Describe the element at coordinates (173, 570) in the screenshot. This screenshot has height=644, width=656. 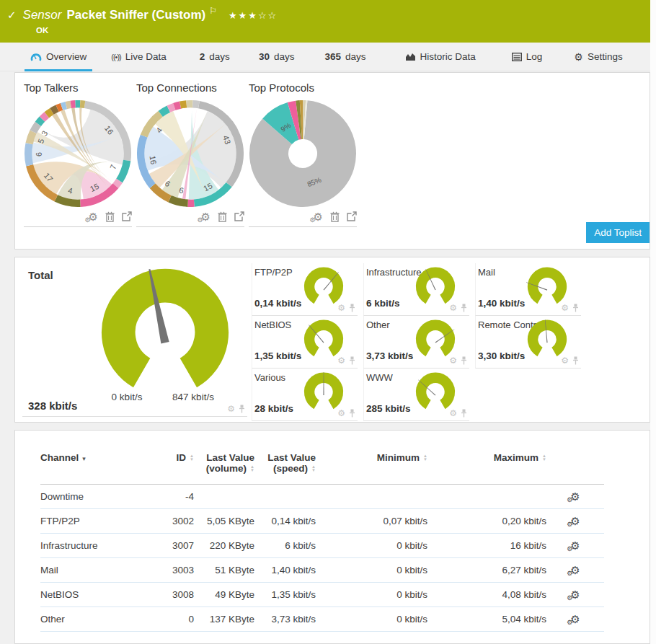
I see `cell-id: 3003` at that location.